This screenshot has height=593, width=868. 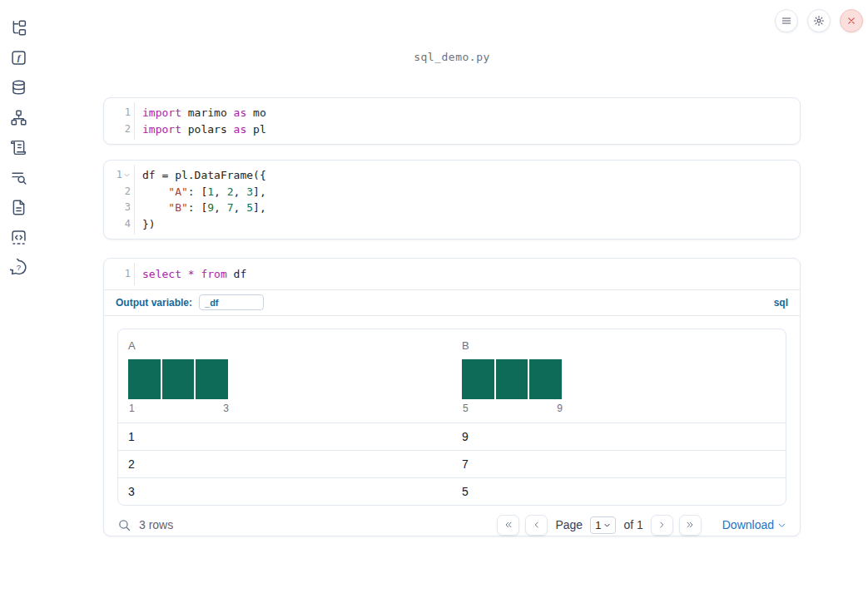 What do you see at coordinates (819, 21) in the screenshot?
I see `gear-icon` at bounding box center [819, 21].